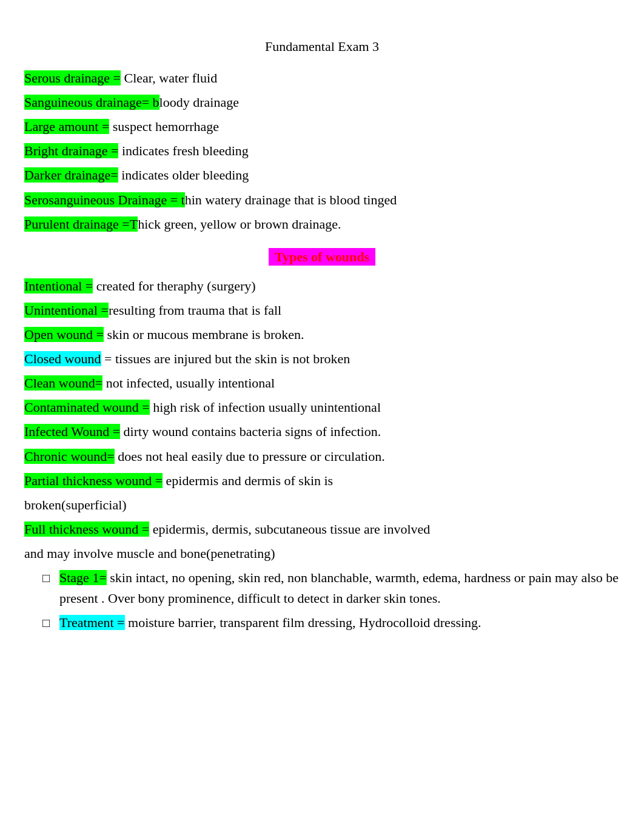 The height and width of the screenshot is (835, 644). I want to click on stage1-text: skin intact, no opening, skin red, non b…, so click(339, 588).